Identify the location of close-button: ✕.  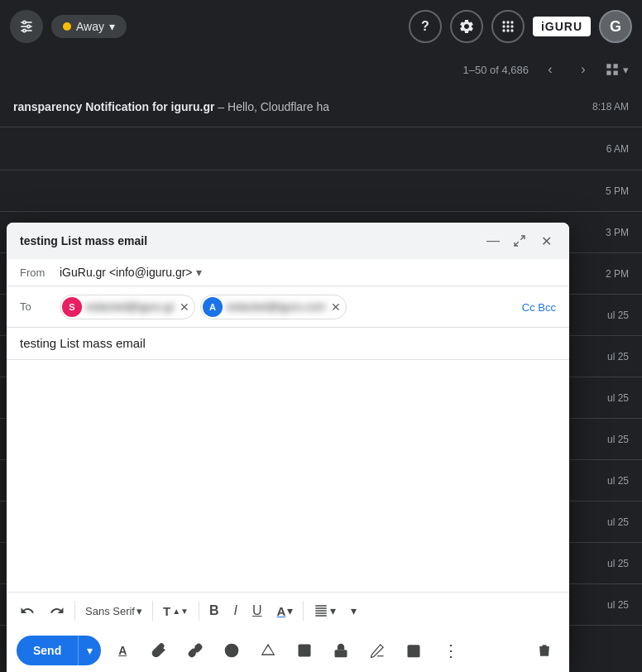
(546, 241).